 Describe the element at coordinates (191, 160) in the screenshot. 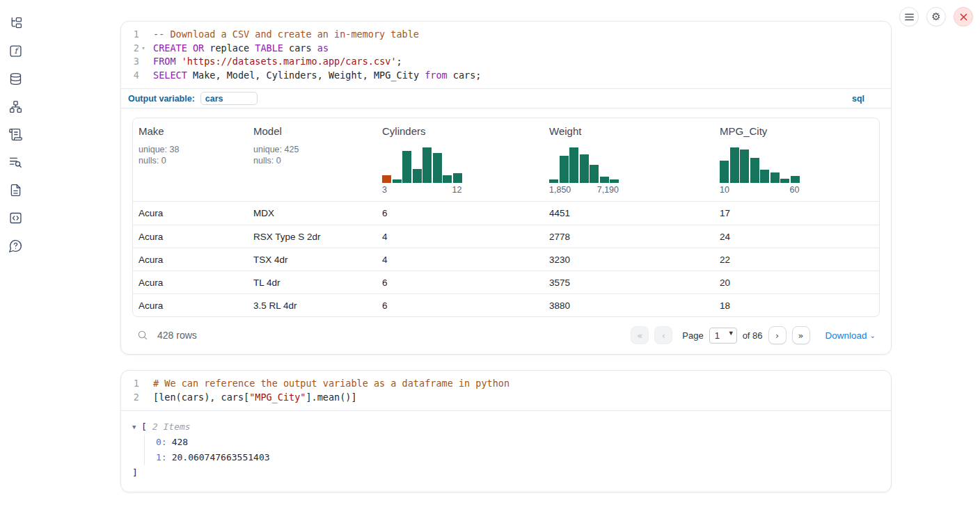

I see `column-header-make: Makeunique: 38nulls: 0` at that location.